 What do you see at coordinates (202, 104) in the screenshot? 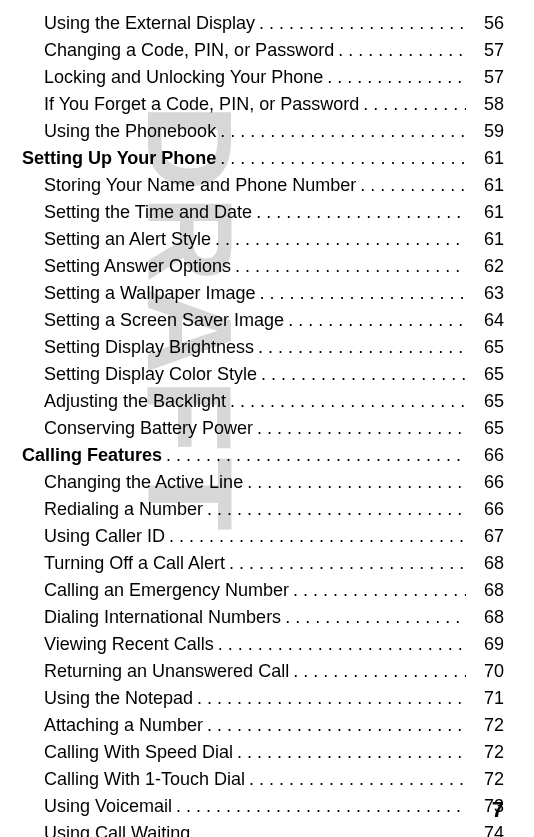
I see `toc-entry-label: If You Forget a Code, PIN, or Password` at bounding box center [202, 104].